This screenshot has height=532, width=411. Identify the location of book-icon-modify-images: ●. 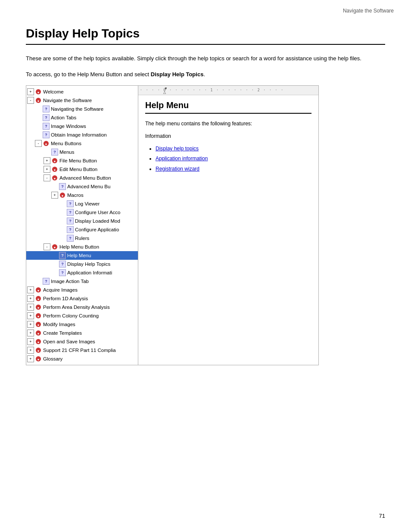
(38, 324).